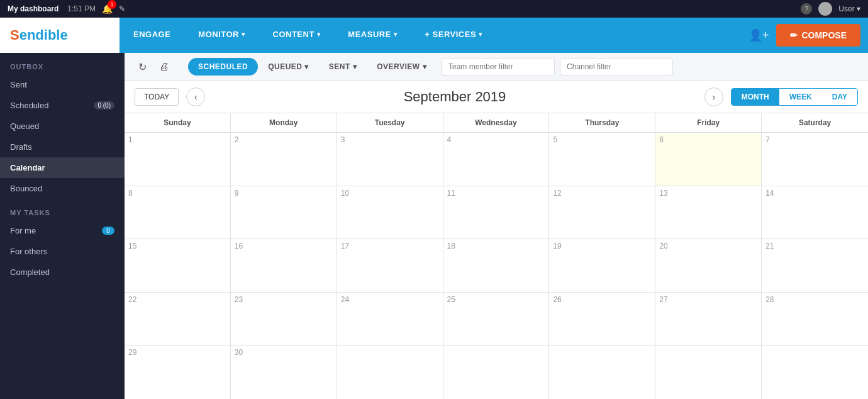 The image size is (868, 399). What do you see at coordinates (818, 35) in the screenshot?
I see `compose-button: ✏ COMPOSE` at bounding box center [818, 35].